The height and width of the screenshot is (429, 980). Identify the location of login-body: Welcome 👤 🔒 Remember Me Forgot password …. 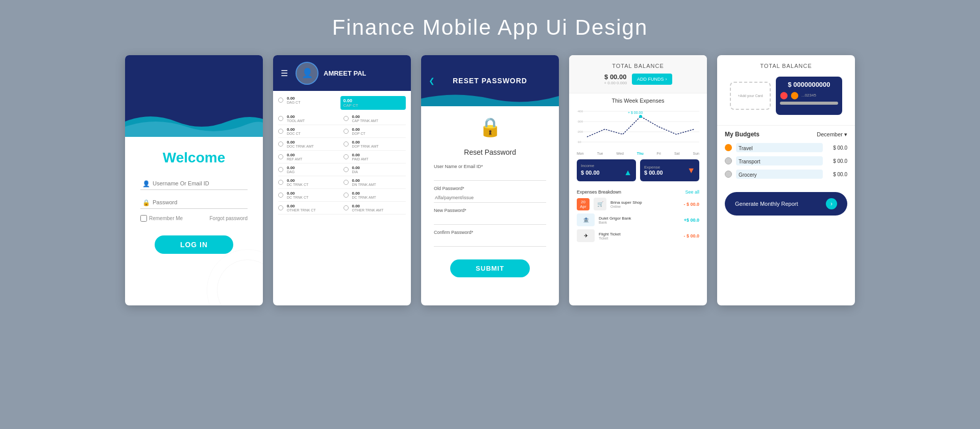
(194, 200).